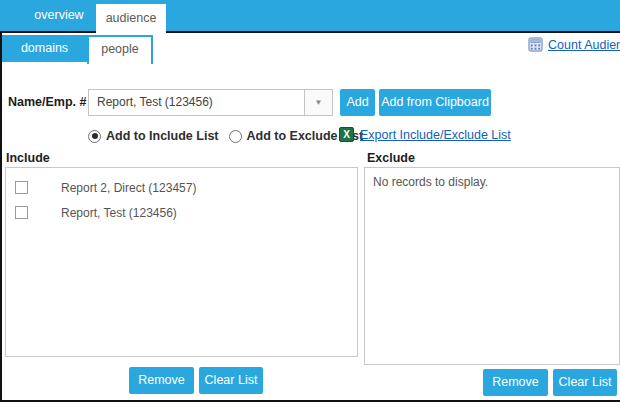 The width and height of the screenshot is (620, 407). I want to click on include-header: Include, so click(28, 158).